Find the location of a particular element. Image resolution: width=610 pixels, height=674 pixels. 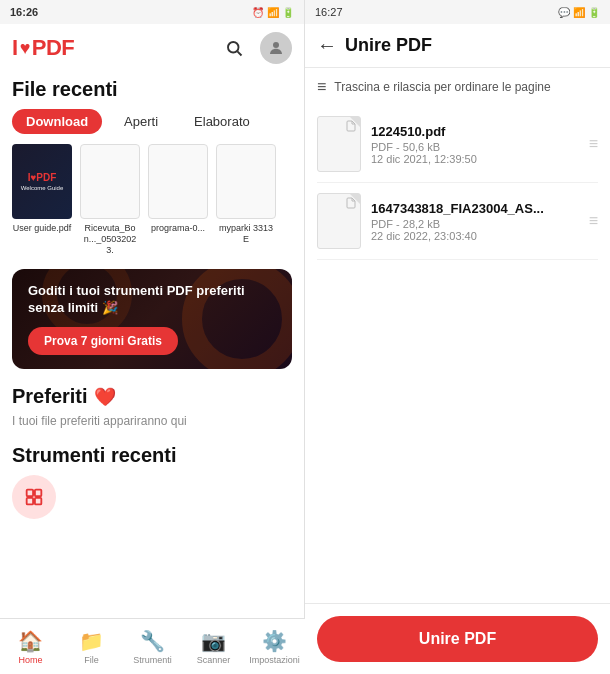

nav-impostazioni: ⚙️ Impostazioni is located at coordinates (274, 647).